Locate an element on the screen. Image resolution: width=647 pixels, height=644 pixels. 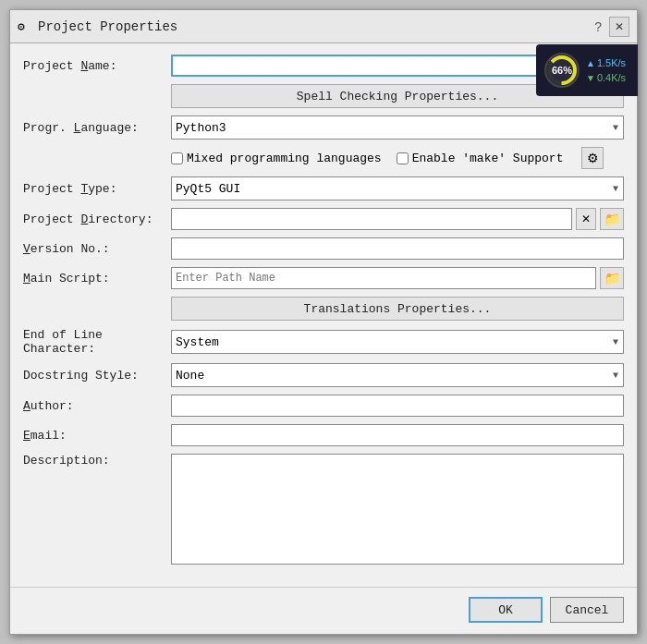
docstring-select-wrapper: None Epytext Sphinx Google NumPy ▼ is located at coordinates (397, 375).